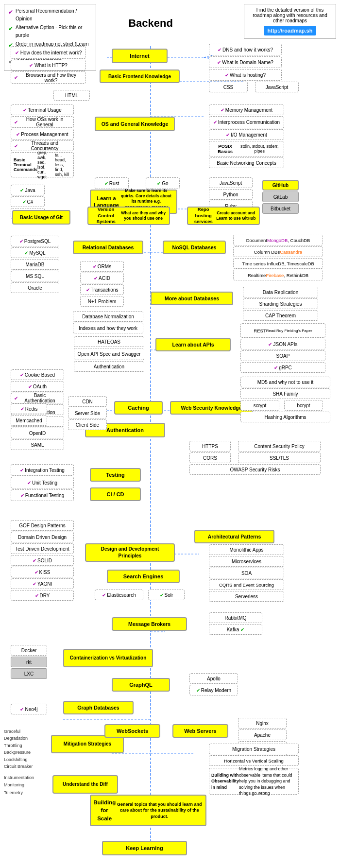 Image resolution: width=340 pixels, height=868 pixels. What do you see at coordinates (289, 16) in the screenshot?
I see `info-box-text: Find the detailed version of this roadma…` at bounding box center [289, 16].